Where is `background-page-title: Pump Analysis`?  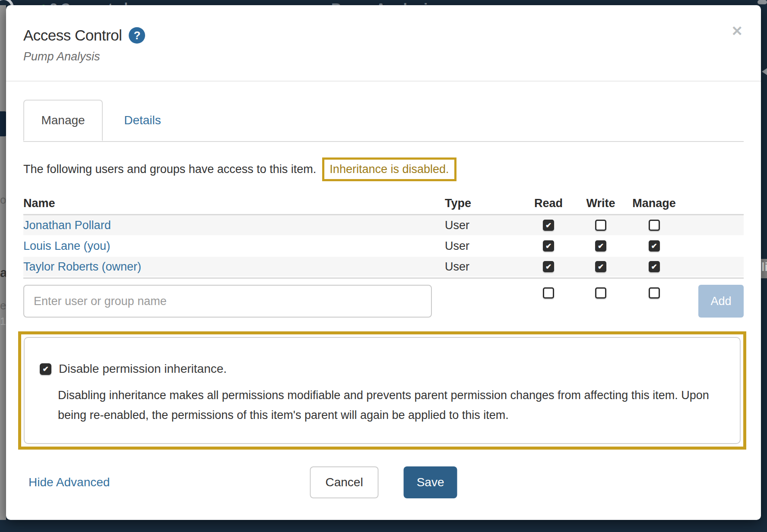
background-page-title: Pump Analysis is located at coordinates (384, 3).